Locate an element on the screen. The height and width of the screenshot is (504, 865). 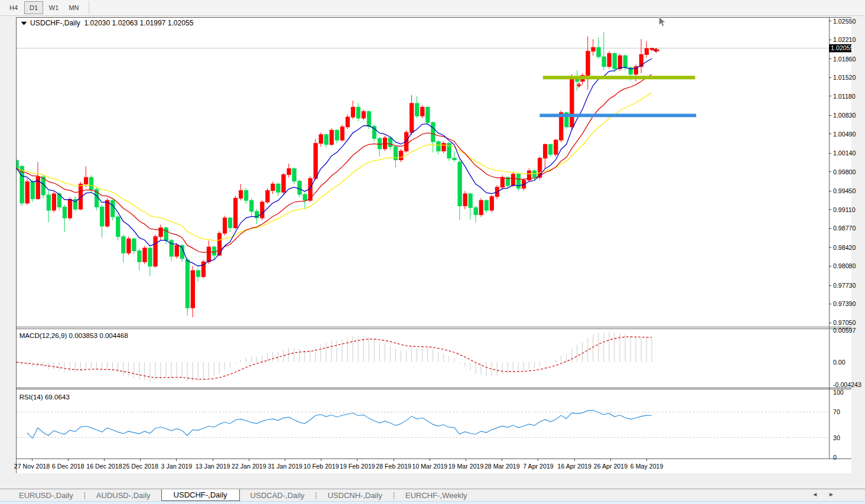
price-tick-label: 1.00140 is located at coordinates (845, 153).